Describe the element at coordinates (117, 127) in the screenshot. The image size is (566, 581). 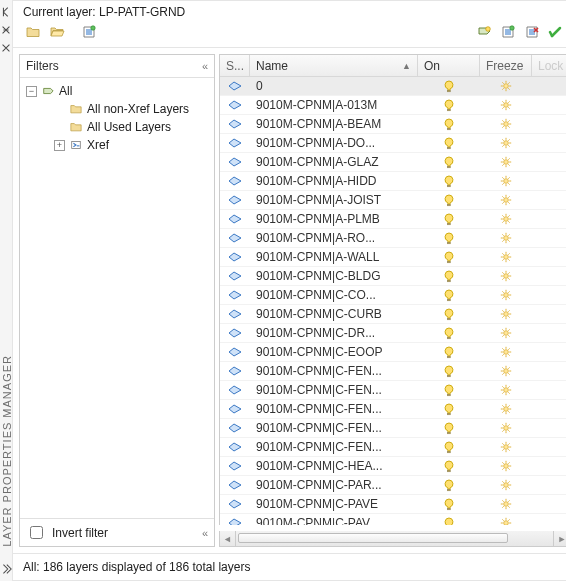
I see `filter-tree-item: All Used Layers` at that location.